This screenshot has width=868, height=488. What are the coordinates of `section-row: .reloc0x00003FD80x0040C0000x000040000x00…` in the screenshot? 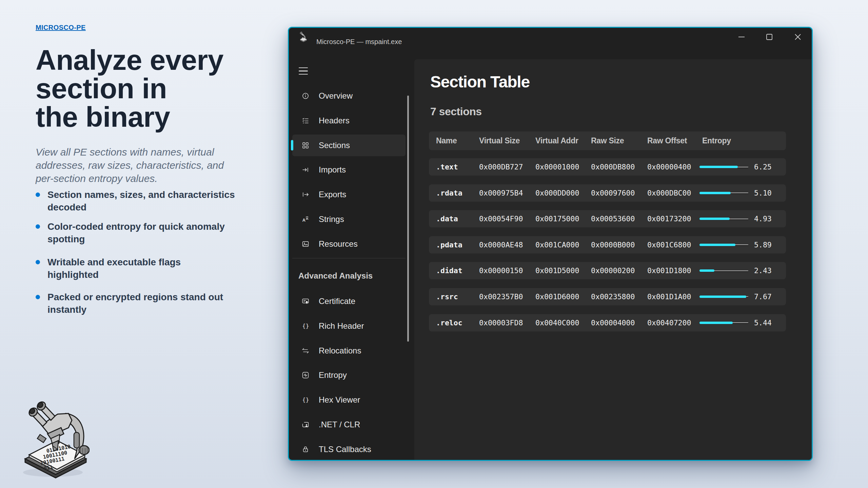 It's located at (608, 323).